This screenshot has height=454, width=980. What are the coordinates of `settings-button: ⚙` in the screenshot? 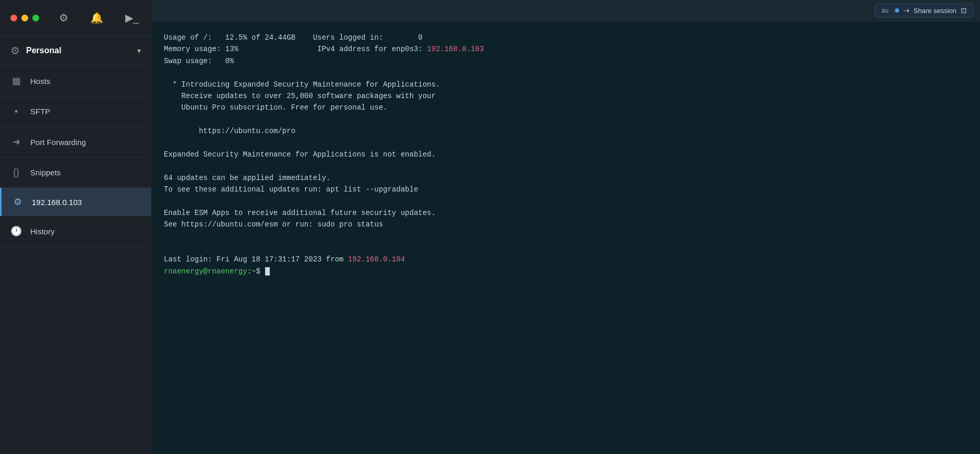 It's located at (64, 18).